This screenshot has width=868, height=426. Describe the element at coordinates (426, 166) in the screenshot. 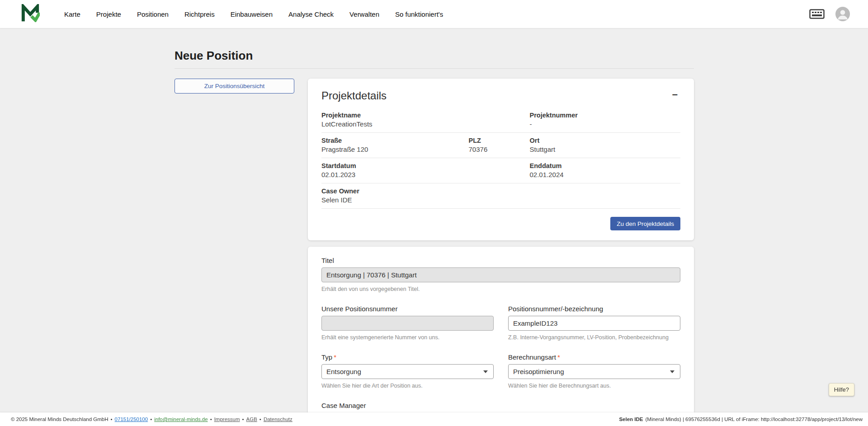

I see `startdatum-label: Startdatum` at that location.